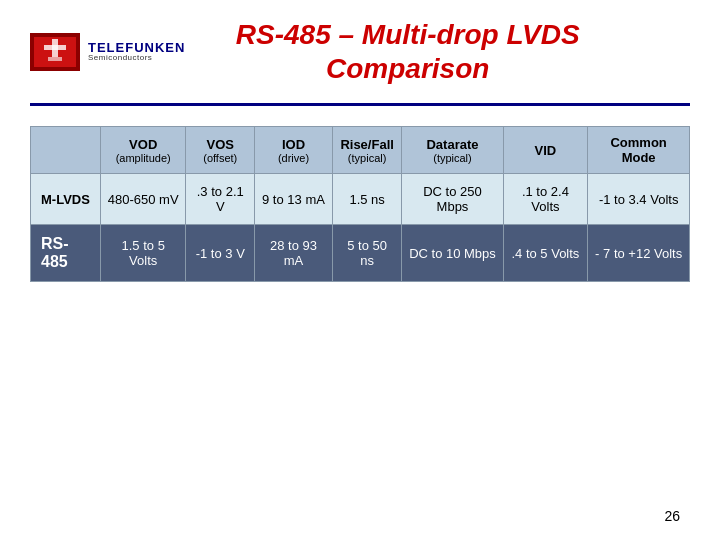 Image resolution: width=720 pixels, height=540 pixels. I want to click on col-common-mode: Common Mode, so click(639, 150).